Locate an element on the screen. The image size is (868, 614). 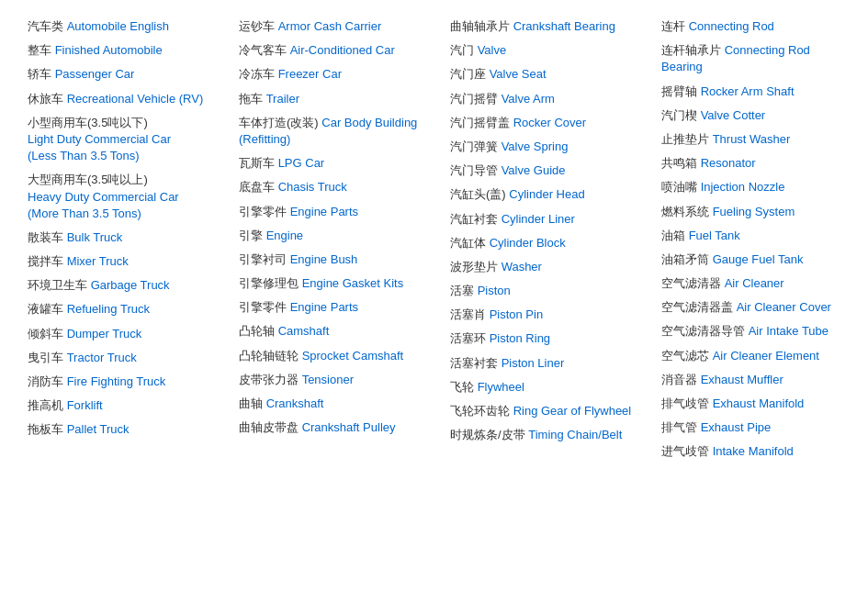
english-text: Crankshaft Bearing is located at coordinates (564, 26).